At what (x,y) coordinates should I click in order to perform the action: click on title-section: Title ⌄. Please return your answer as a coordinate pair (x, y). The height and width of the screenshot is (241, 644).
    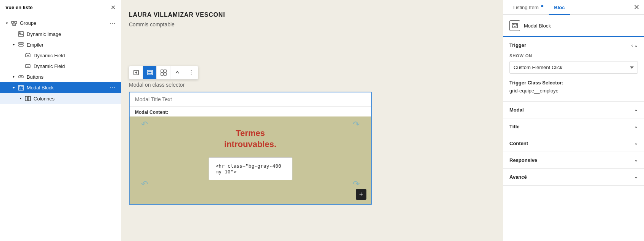
    Looking at the image, I should click on (573, 127).